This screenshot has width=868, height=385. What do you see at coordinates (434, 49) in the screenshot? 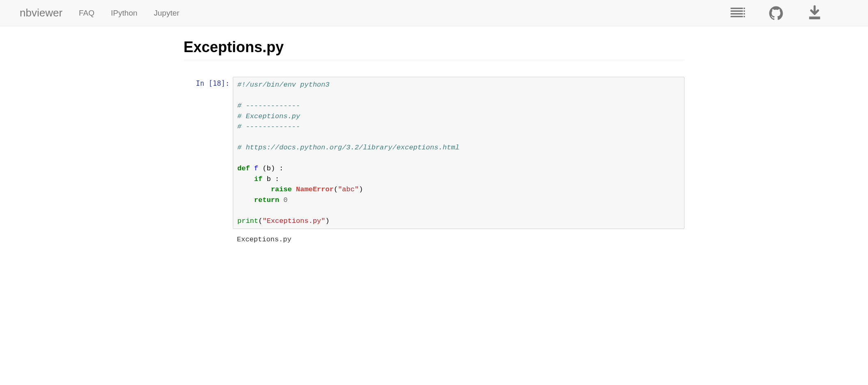
I see `page-title: Exceptions.py` at bounding box center [434, 49].